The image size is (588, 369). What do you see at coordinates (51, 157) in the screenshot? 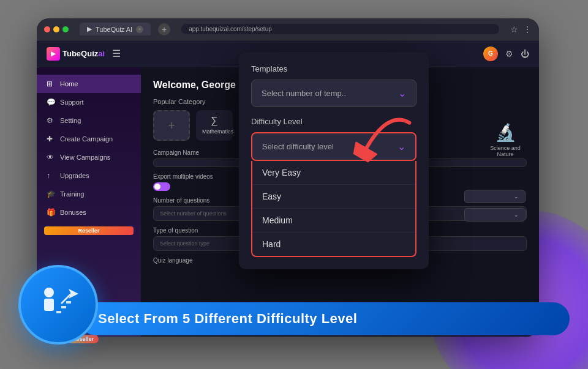
I see `view-icon: 👁` at bounding box center [51, 157].